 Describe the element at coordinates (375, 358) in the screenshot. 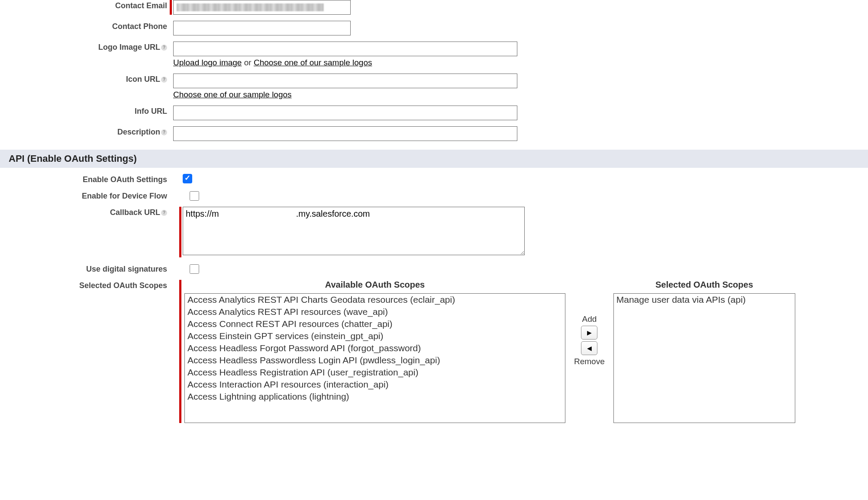

I see `available-scopes-list: Access Analytics REST API Charts Geodata…` at that location.